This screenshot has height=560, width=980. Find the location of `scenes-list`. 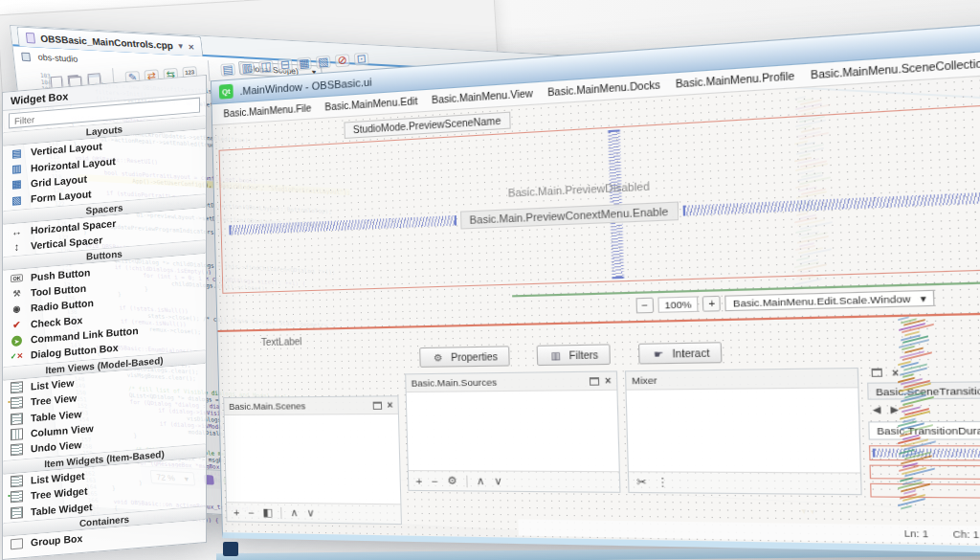

scenes-list is located at coordinates (313, 459).